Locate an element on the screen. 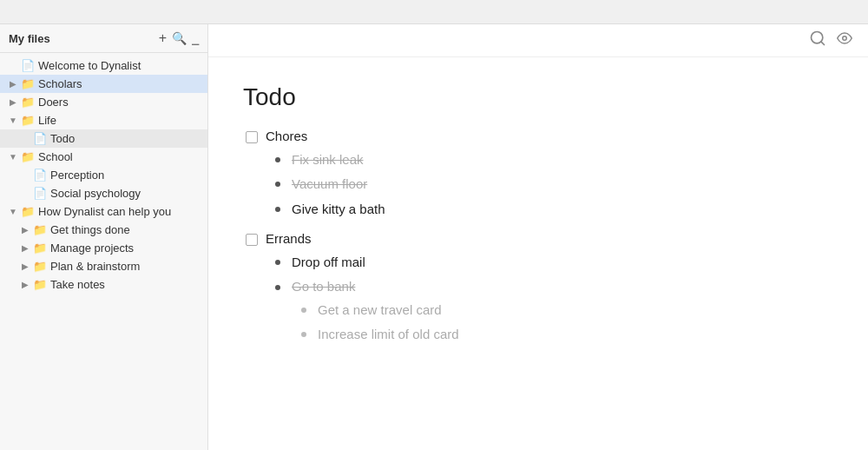 The height and width of the screenshot is (450, 868). sidebar-item-social-psychology: 📄 Social psychology is located at coordinates (104, 193).